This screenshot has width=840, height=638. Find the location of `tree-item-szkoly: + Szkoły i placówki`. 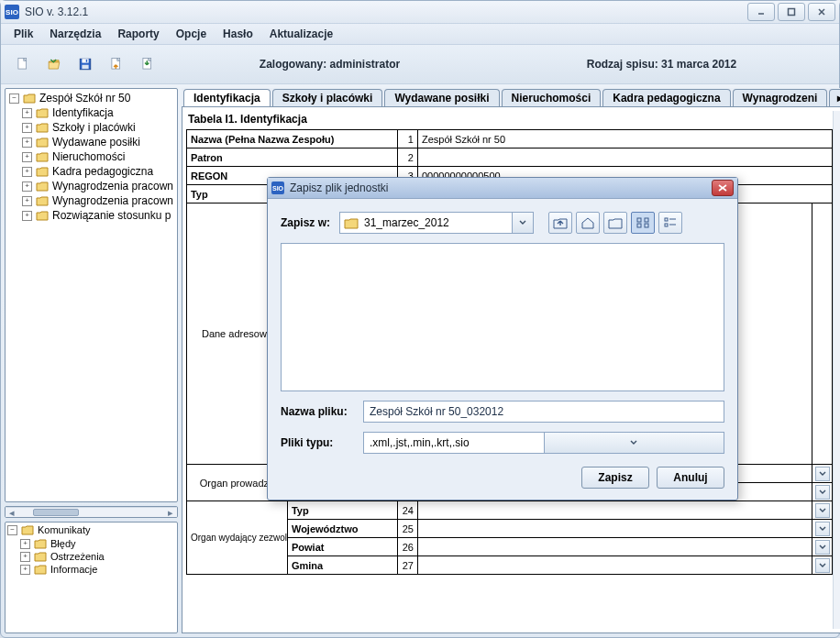

tree-item-szkoly: + Szkoły i placówki is located at coordinates (97, 127).